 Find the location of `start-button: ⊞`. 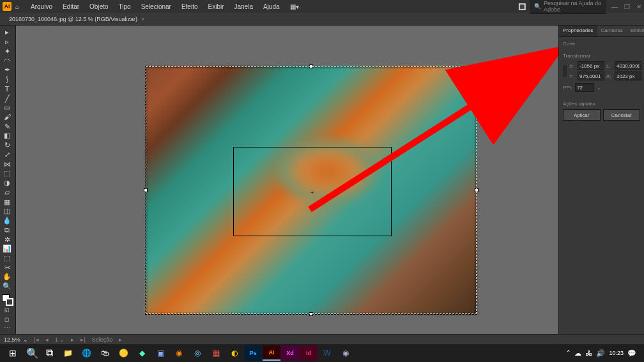

start-button: ⊞ is located at coordinates (13, 353).